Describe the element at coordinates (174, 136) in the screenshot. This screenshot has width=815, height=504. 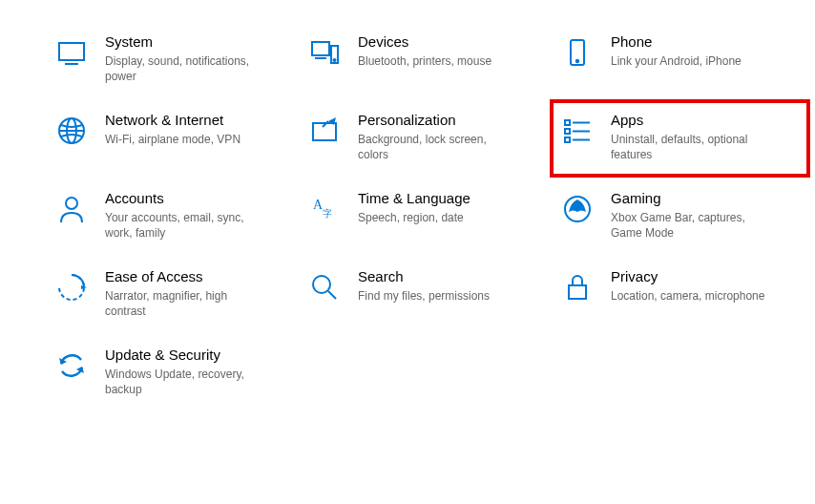
I see `settings-item-network: Network & Internet Wi-Fi, airplane mode,…` at that location.